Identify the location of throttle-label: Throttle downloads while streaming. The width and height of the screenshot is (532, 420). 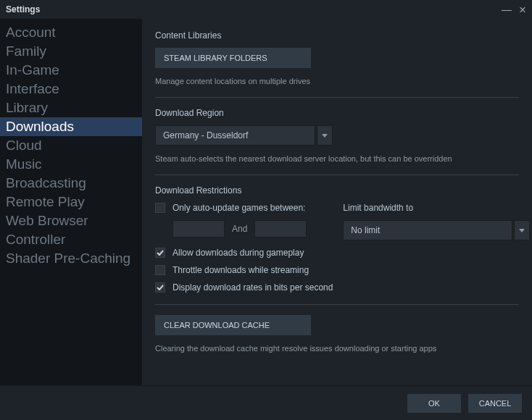
(241, 270).